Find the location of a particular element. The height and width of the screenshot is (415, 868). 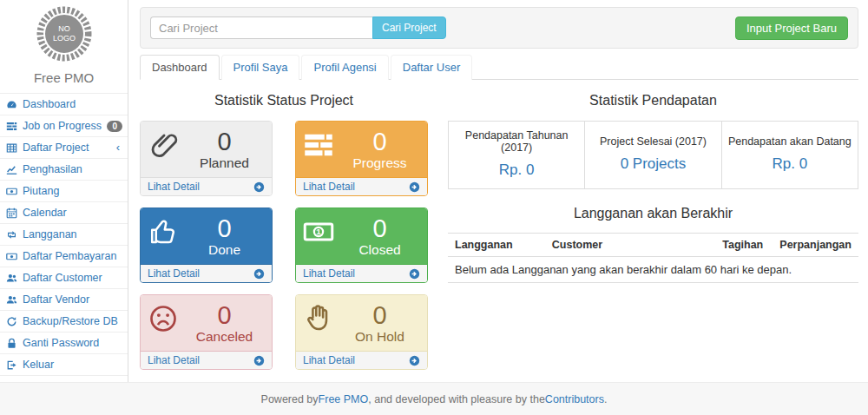

sidebar-item-ganti-password: Ganti Password is located at coordinates (64, 344).